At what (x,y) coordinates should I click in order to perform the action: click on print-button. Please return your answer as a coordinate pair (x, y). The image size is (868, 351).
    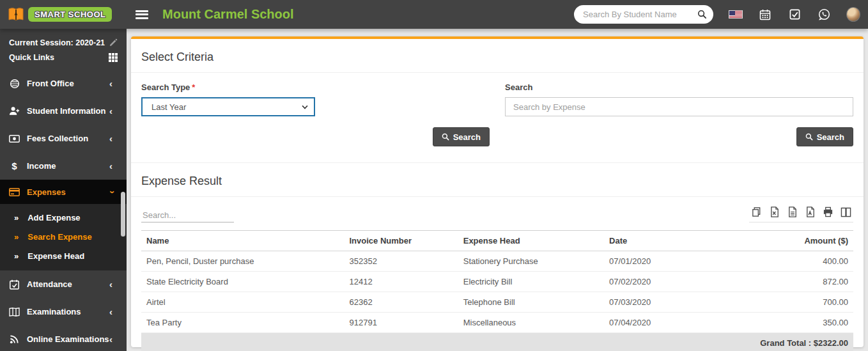
    Looking at the image, I should click on (828, 212).